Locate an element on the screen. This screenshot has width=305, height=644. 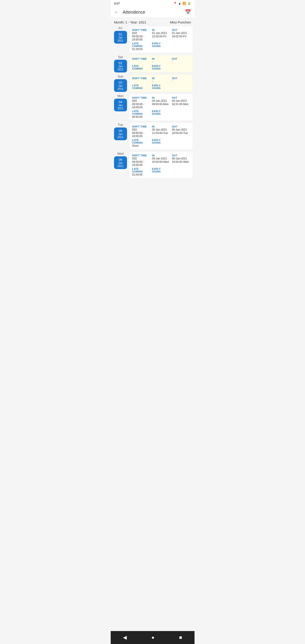
battery-icon: 🔋 is located at coordinates (189, 4).